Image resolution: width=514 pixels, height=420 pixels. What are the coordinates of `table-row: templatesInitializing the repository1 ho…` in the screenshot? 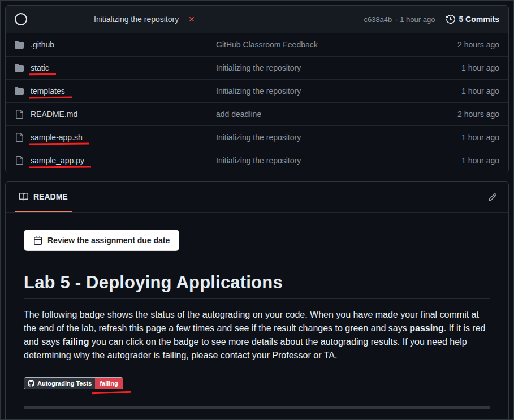 It's located at (257, 90).